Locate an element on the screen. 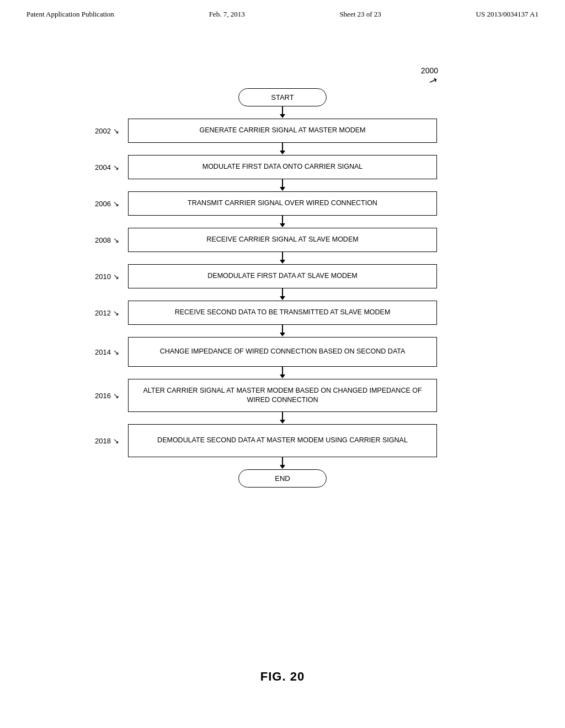 The image size is (565, 728). step-box-2008: RECEIVE CARRIER SIGNAL AT SLAVE MODEM is located at coordinates (282, 240).